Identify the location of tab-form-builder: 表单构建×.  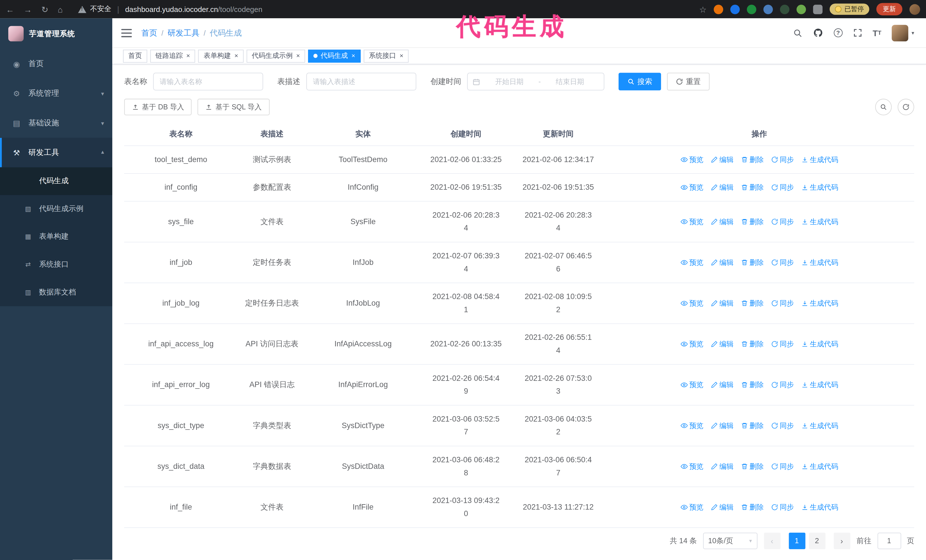
(221, 56).